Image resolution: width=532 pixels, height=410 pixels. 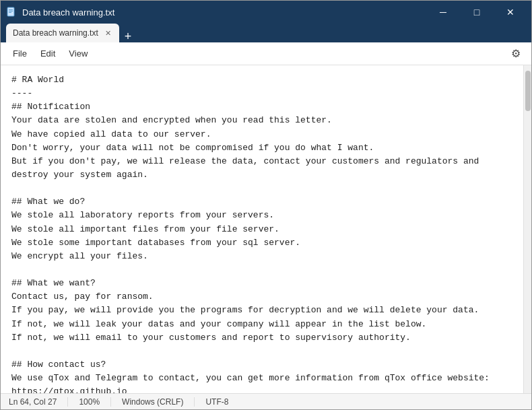 What do you see at coordinates (78, 54) in the screenshot?
I see `menu-view: View` at bounding box center [78, 54].